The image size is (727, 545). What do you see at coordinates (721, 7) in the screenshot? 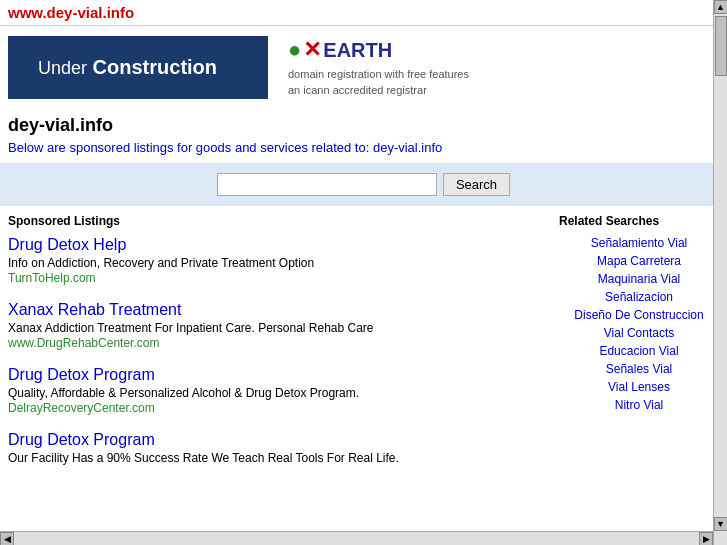
I see `scroll-up-arrow: ▲` at bounding box center [721, 7].